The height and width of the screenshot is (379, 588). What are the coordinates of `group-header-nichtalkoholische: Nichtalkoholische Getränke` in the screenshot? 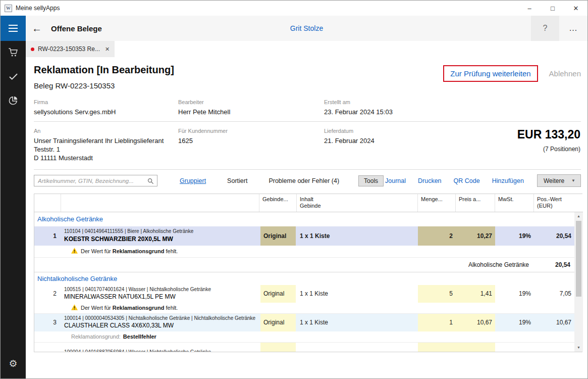 It's located at (304, 279).